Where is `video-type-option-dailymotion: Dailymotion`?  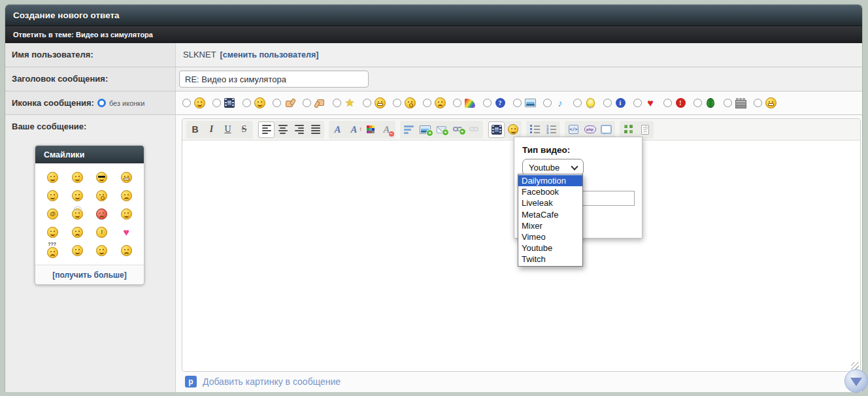
video-type-option-dailymotion: Dailymotion is located at coordinates (550, 180).